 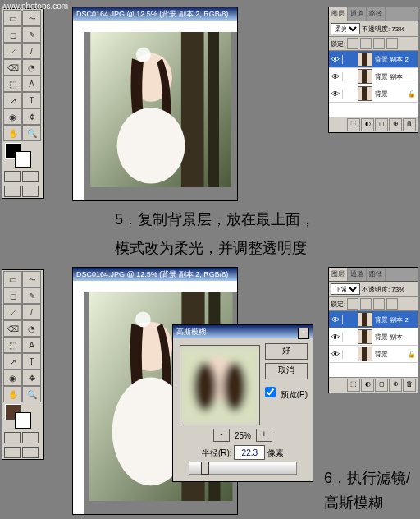 What do you see at coordinates (243, 332) in the screenshot?
I see `dialog-titlebar: 高斯模糊 ×` at bounding box center [243, 332].